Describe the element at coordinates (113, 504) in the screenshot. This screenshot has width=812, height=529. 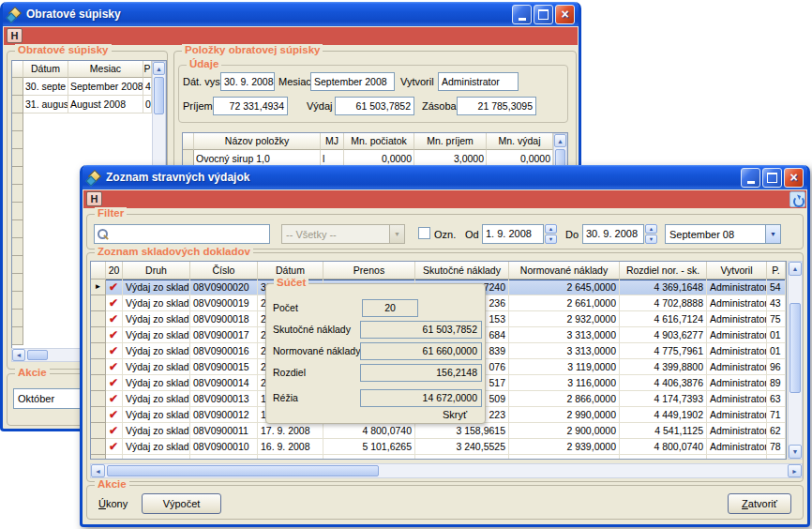
I see `ukony-menu: Úkony` at that location.